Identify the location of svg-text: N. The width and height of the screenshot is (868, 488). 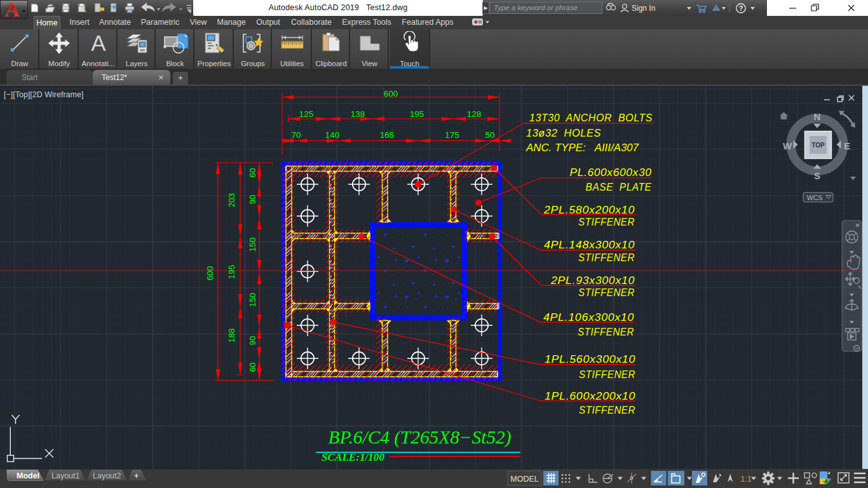
(817, 117).